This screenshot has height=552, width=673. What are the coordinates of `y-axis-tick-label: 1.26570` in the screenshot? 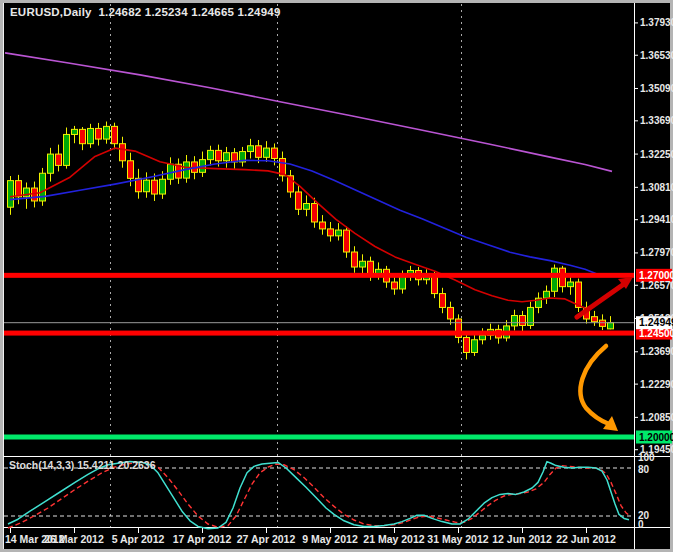 It's located at (656, 286).